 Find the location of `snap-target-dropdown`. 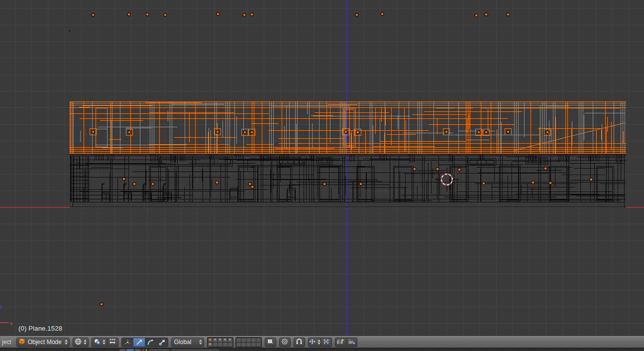

snap-target-dropdown is located at coordinates (326, 342).